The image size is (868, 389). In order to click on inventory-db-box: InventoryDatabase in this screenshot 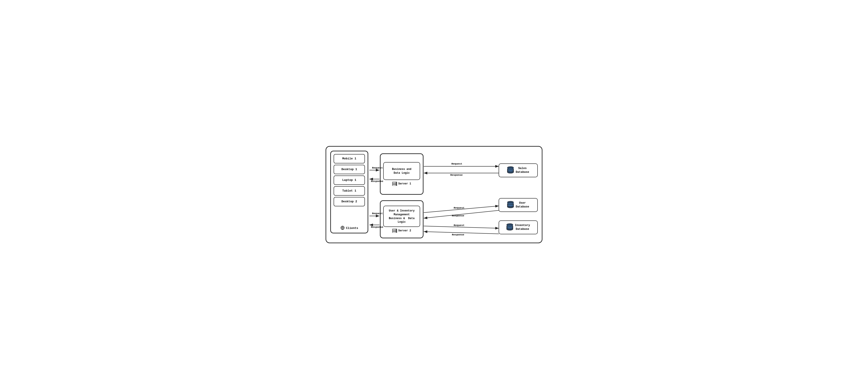, I will do `click(518, 227)`.